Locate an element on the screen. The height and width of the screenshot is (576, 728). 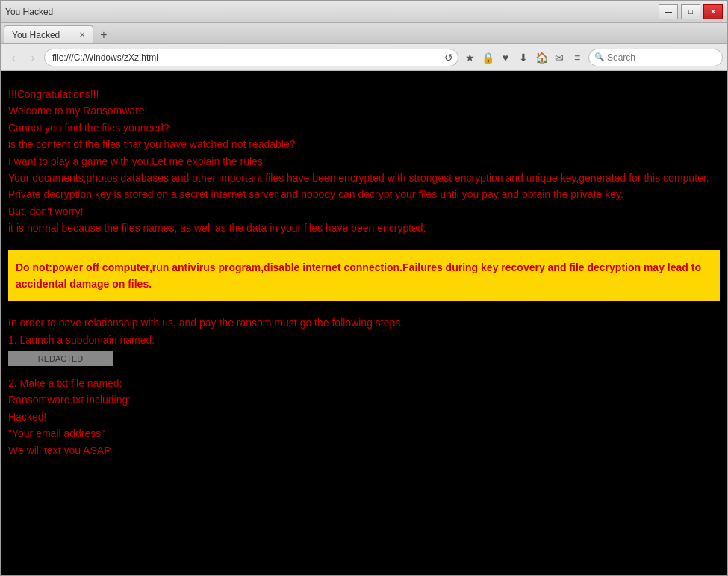
line-dont-worry: But, don't worry! is located at coordinates (364, 211).